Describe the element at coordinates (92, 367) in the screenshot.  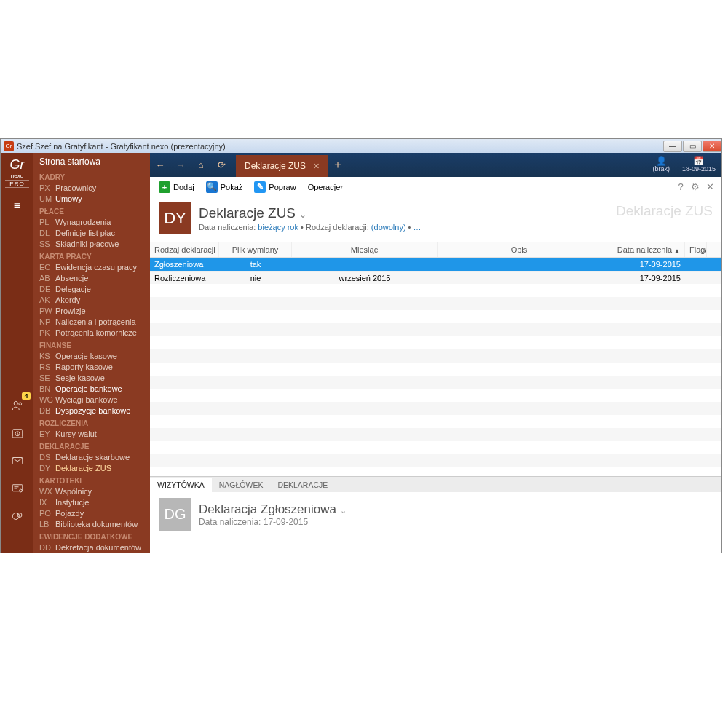
I see `sidebar-item: RSRaporty kasowe` at that location.